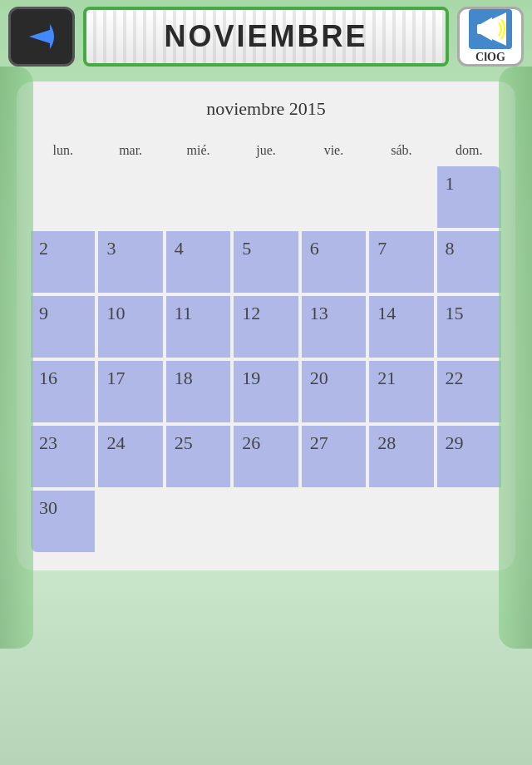  What do you see at coordinates (469, 197) in the screenshot?
I see `day-cell-1: 1` at bounding box center [469, 197].